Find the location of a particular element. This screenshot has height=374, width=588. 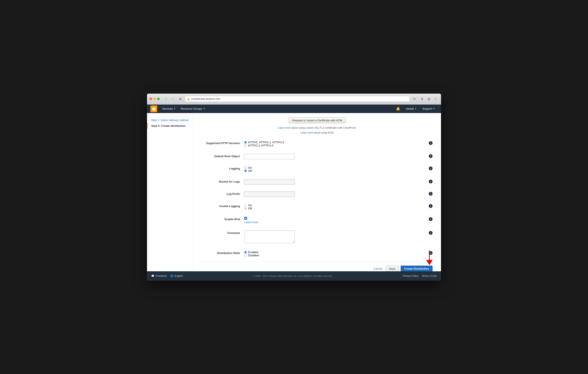

http-option1-label: HTTP/2, HTTP/1.1, HTTP/1.0 is located at coordinates (335, 142).